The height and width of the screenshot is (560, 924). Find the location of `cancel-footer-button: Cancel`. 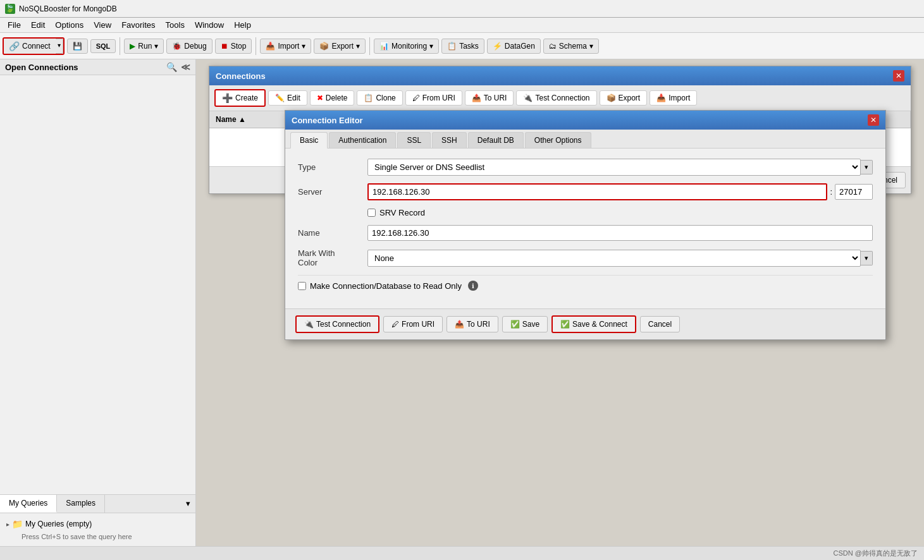

cancel-footer-button: Cancel is located at coordinates (660, 324).